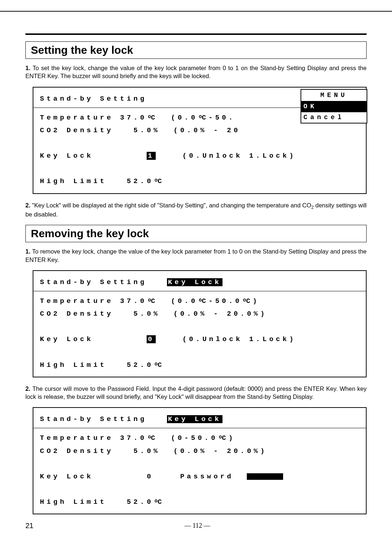 This screenshot has width=392, height=555. Describe the element at coordinates (147, 130) in the screenshot. I see `co2-value: 5.0%` at that location.